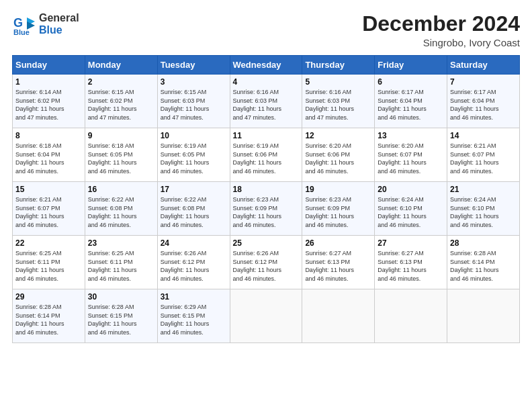  I want to click on day-cell: 6Sunrise: 6:17 AM Sunset: 6:04 PM Daylig…, so click(411, 101).